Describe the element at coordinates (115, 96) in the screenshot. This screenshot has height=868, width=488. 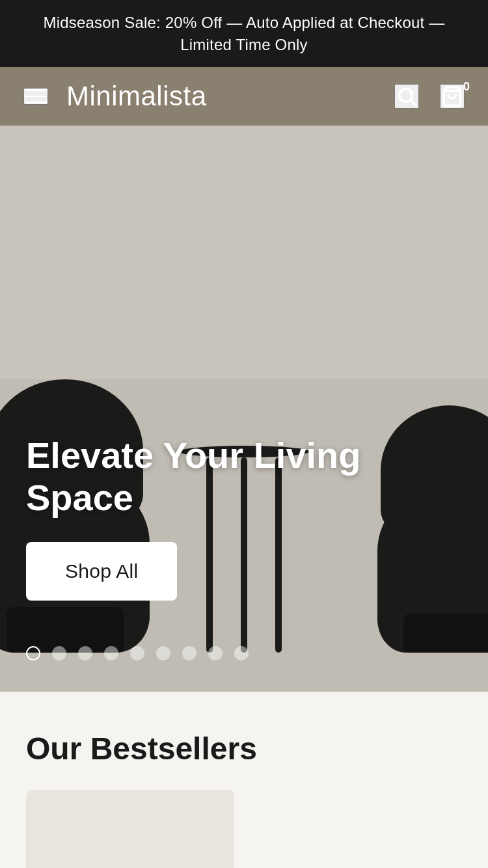
I see `header-left: Minimalista` at that location.